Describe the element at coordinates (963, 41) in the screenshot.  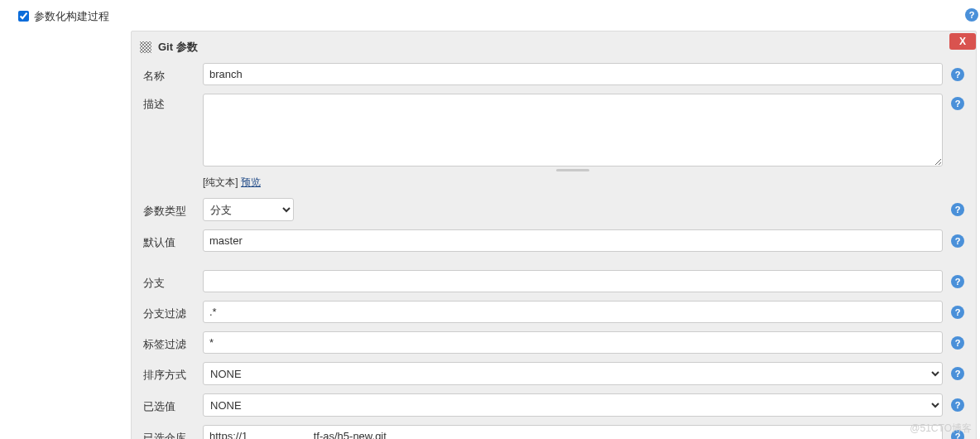
I see `delete-parameter-button: X` at that location.